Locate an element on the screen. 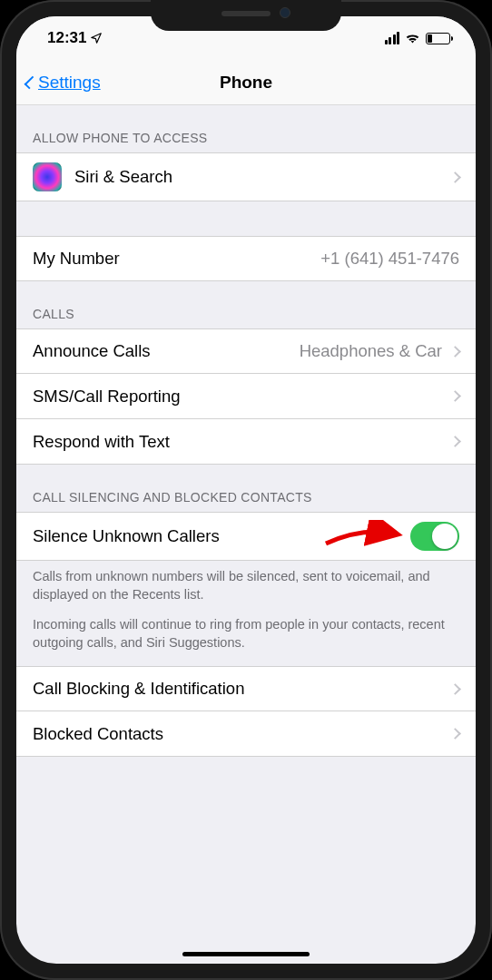 This screenshot has width=492, height=980. row-label: Silence Unknown Callers is located at coordinates (126, 536).